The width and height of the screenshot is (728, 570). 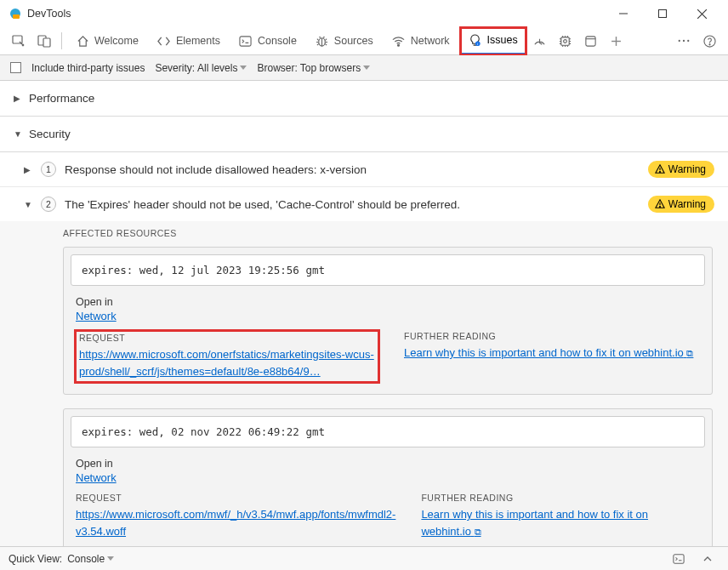 I want to click on svg-text: i, so click(x=478, y=44).